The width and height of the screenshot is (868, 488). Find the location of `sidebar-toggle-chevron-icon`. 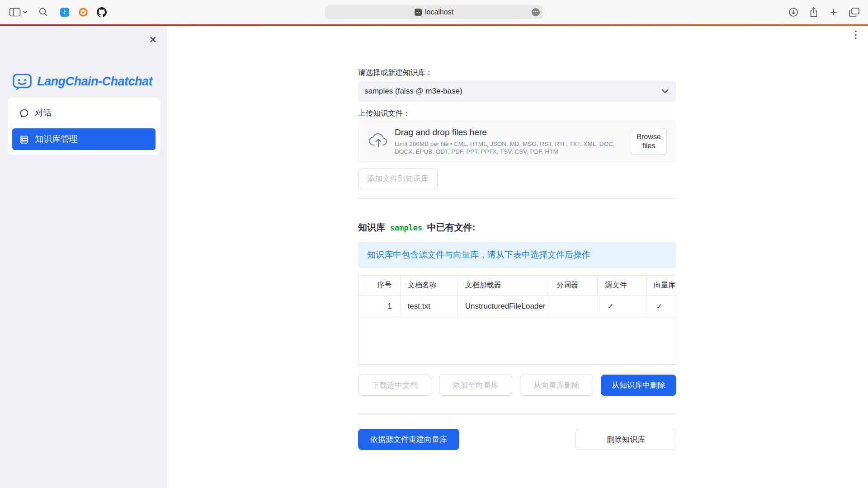

sidebar-toggle-chevron-icon is located at coordinates (25, 12).